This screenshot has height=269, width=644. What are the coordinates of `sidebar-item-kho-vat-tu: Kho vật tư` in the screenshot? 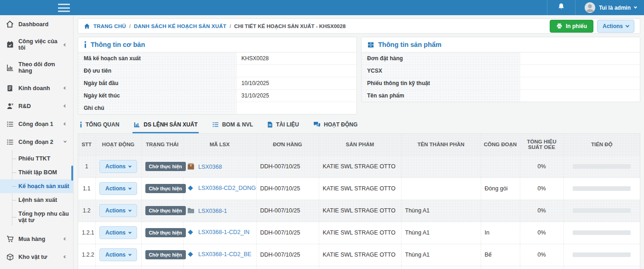 It's located at (37, 257).